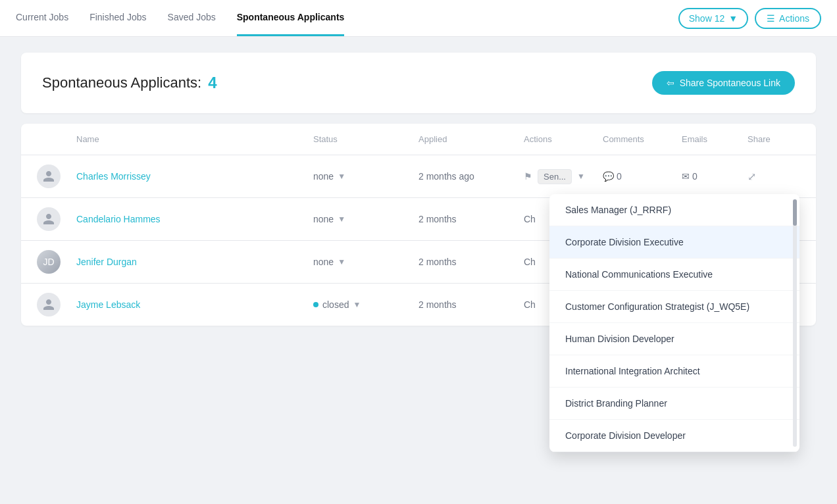  I want to click on applicant-avatar-photo: JD, so click(49, 262).